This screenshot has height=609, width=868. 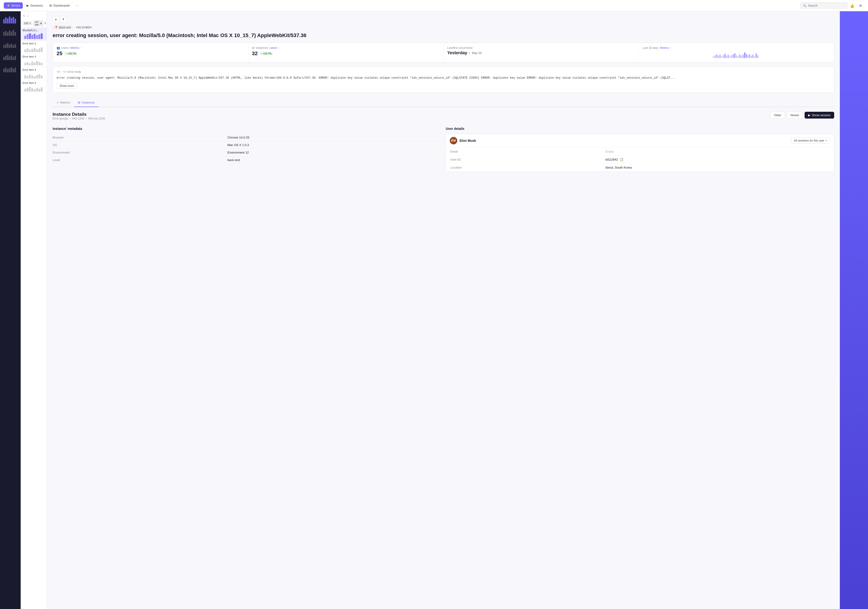 I want to click on more-menu-button: ···, so click(x=77, y=6).